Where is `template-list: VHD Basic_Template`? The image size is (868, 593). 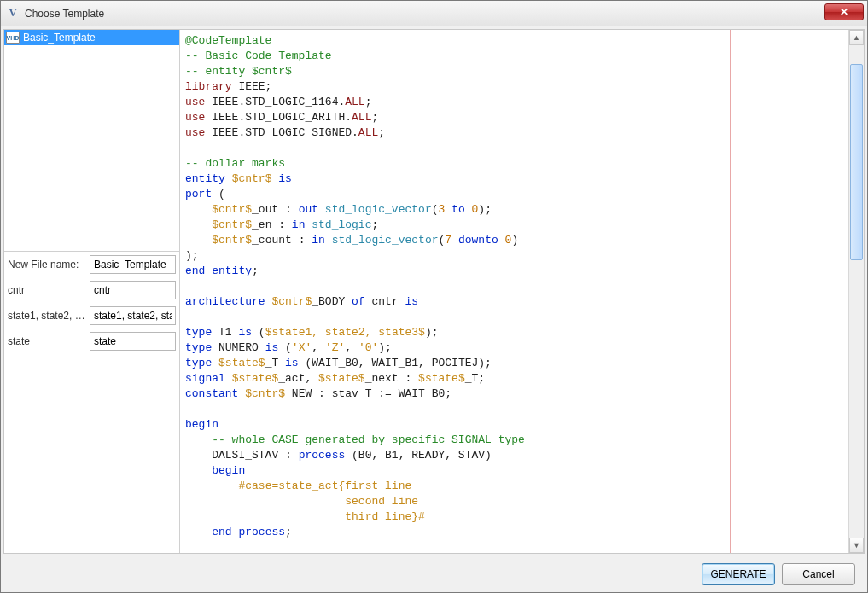 template-list: VHD Basic_Template is located at coordinates (92, 141).